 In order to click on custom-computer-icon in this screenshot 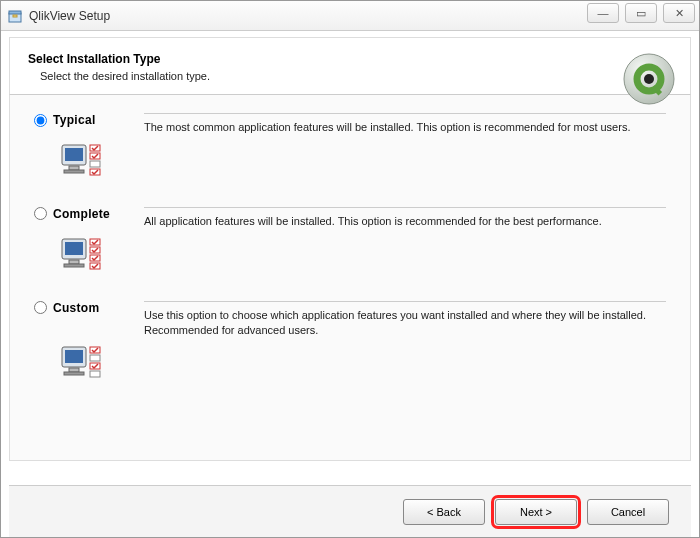, I will do `click(83, 365)`.